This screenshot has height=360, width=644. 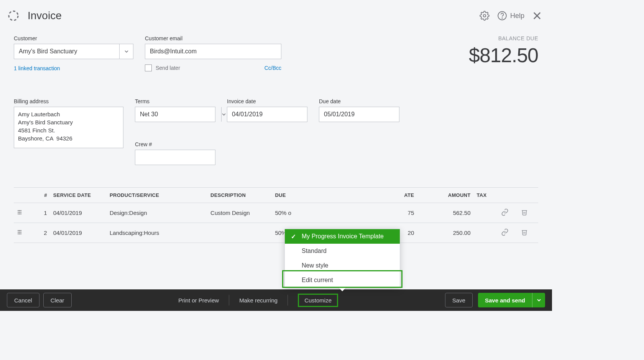 I want to click on customize-popover: My Progress Invoice TemplateStandardNew …, so click(x=342, y=258).